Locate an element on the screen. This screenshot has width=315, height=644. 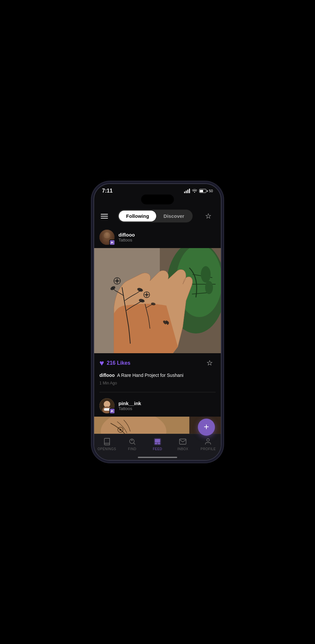
feed-icon is located at coordinates (158, 442).